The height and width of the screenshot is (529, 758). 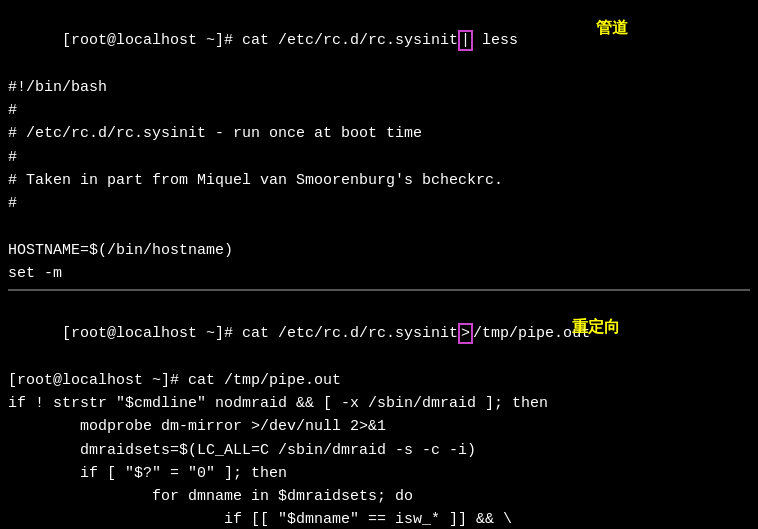 I want to click on code-line6: if [[ "$dmname" == isw_* ]] && \, so click(x=379, y=518).